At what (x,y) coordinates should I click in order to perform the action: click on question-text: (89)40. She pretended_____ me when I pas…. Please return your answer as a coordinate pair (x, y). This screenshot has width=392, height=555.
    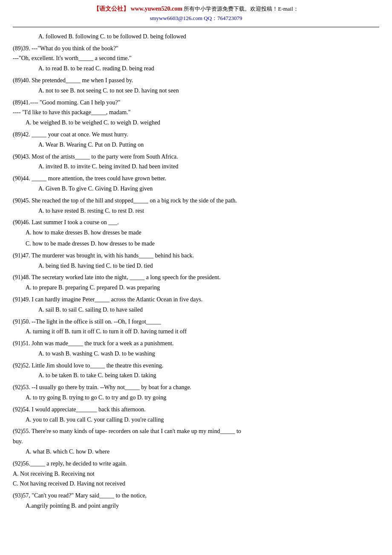
    Looking at the image, I should click on (73, 80).